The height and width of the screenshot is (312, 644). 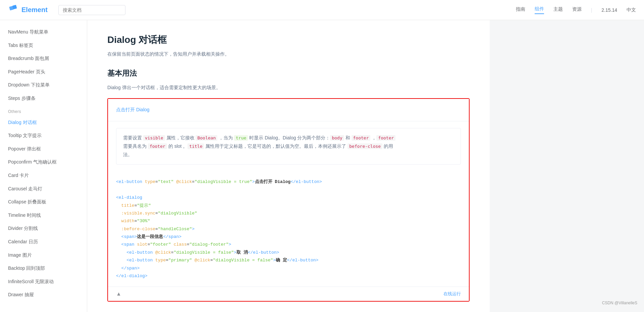 What do you see at coordinates (288, 268) in the screenshot?
I see `code-line-11: </span>` at bounding box center [288, 268].